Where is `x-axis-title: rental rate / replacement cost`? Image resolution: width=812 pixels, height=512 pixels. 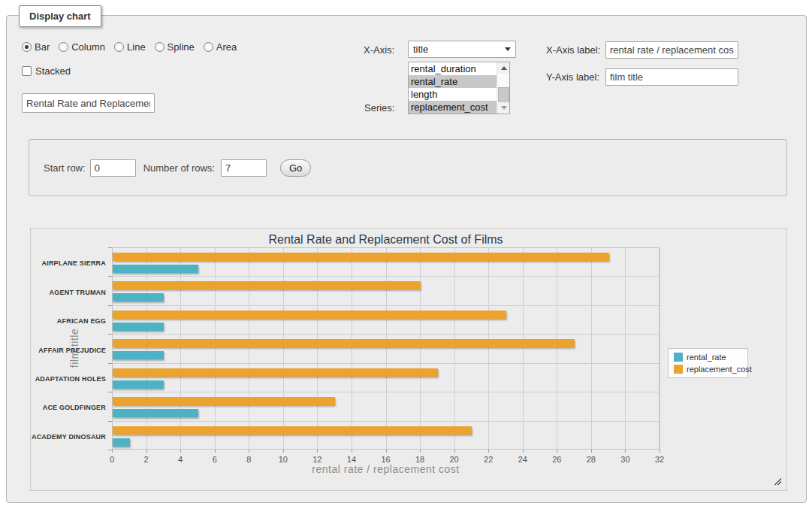 x-axis-title: rental rate / replacement cost is located at coordinates (386, 469).